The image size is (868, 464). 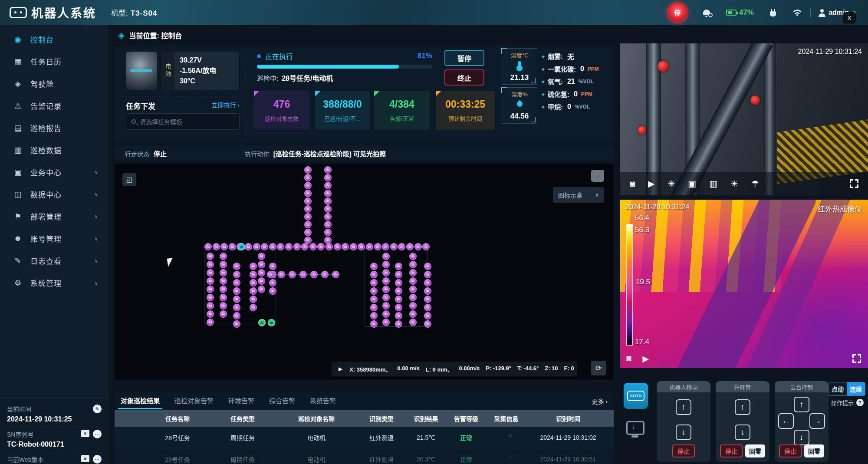 What do you see at coordinates (54, 39) in the screenshot?
I see `sidebar-item-console: ◉控制台` at bounding box center [54, 39].